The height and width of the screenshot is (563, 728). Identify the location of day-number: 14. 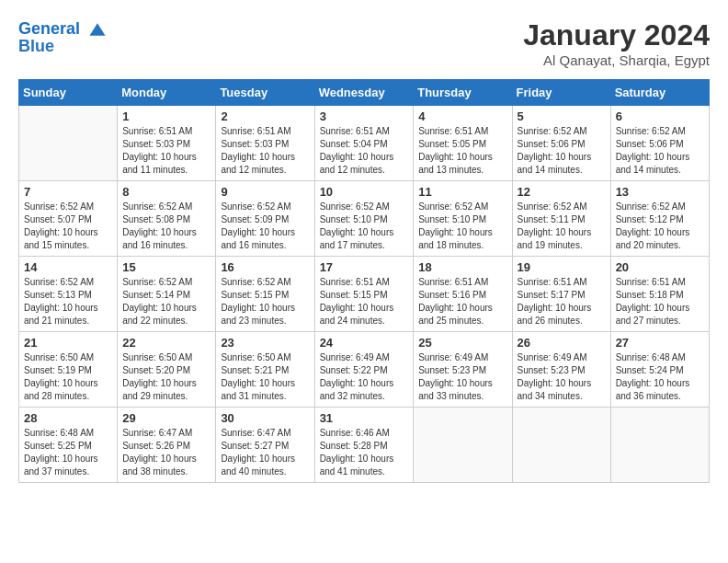
(68, 267).